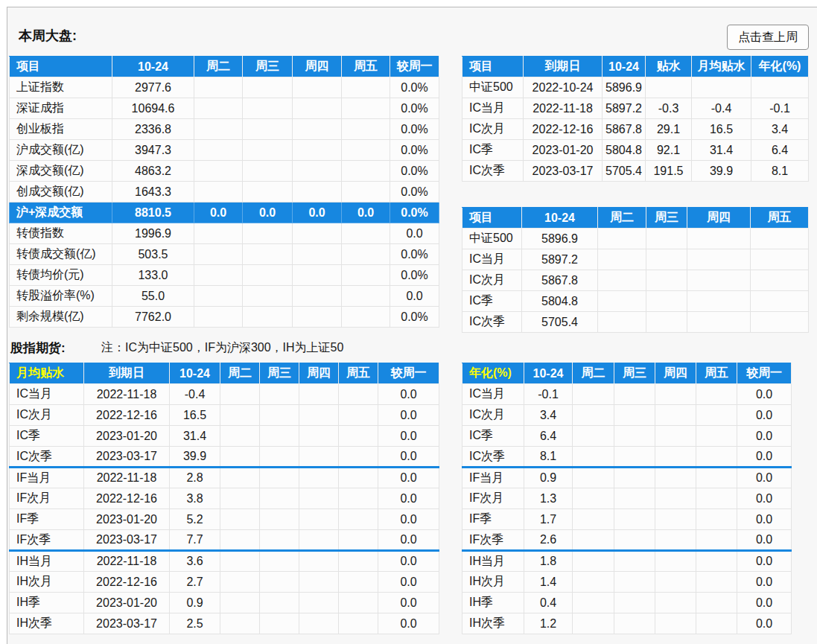 The height and width of the screenshot is (644, 817). I want to click on column-header: 10-24, so click(153, 67).